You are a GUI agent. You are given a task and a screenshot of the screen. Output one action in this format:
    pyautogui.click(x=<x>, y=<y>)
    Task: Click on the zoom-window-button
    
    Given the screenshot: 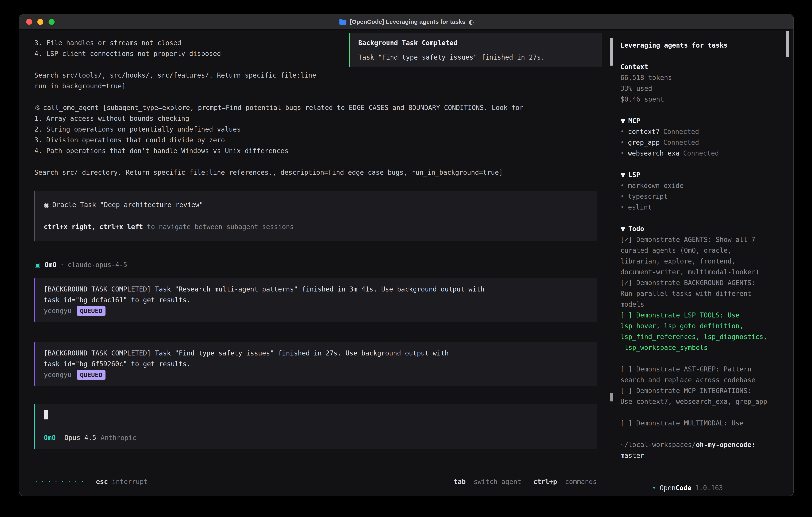 What is the action you would take?
    pyautogui.click(x=52, y=22)
    